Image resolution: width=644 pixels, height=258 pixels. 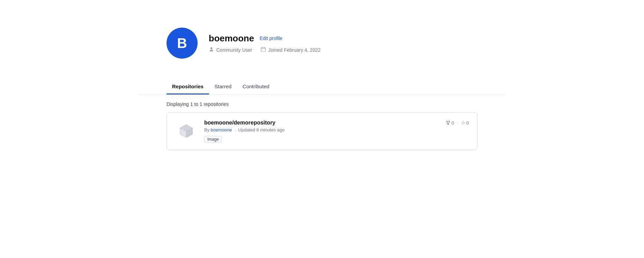 What do you see at coordinates (463, 123) in the screenshot?
I see `star-icon: ☆` at bounding box center [463, 123].